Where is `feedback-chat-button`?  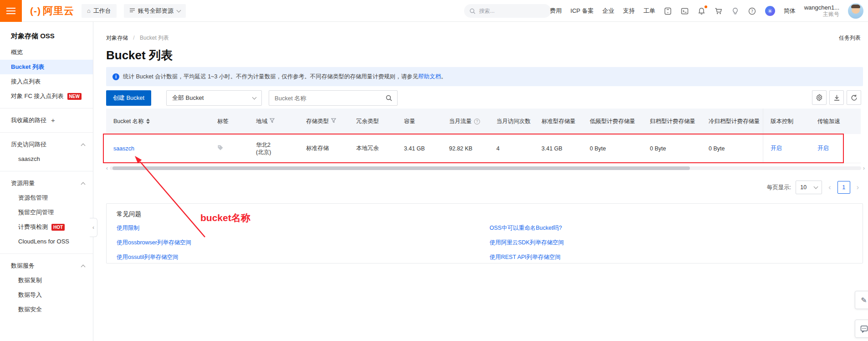
feedback-chat-button is located at coordinates (862, 329).